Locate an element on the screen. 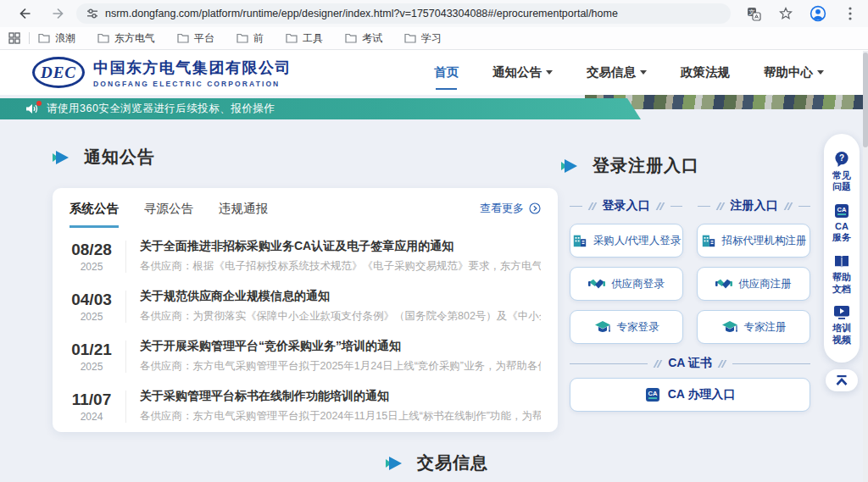 This screenshot has height=482, width=868. scrollbar-thumb is located at coordinates (865, 100).